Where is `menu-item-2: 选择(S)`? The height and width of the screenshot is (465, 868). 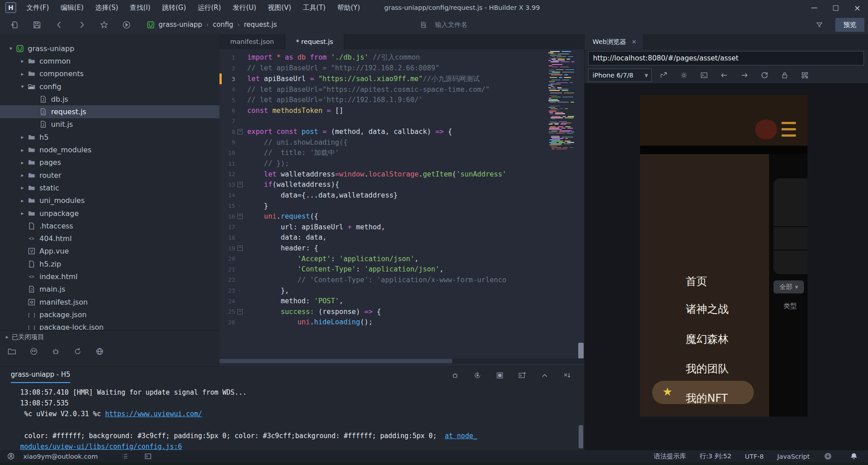
menu-item-2: 选择(S) is located at coordinates (107, 8).